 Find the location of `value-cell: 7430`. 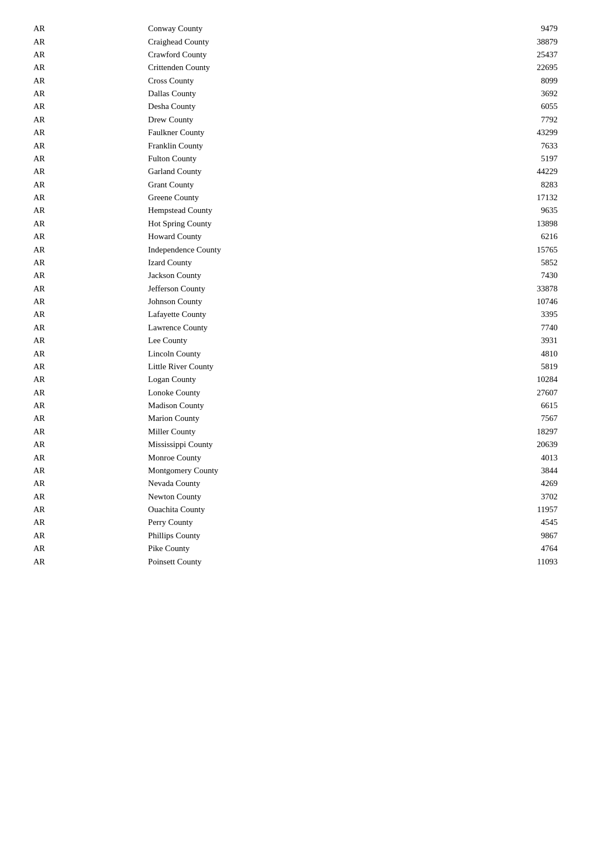

value-cell: 7430 is located at coordinates (509, 276).